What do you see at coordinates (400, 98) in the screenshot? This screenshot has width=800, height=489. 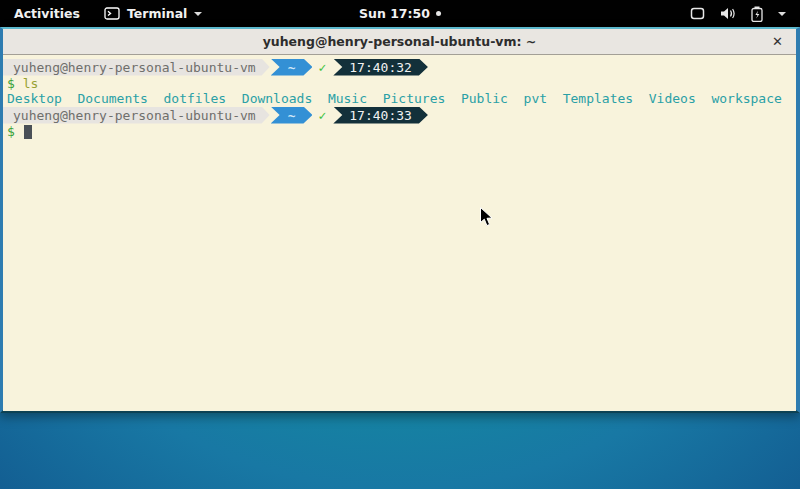 I see `ls-output: Desktop Documents dotfiles Downloads Mus…` at bounding box center [400, 98].